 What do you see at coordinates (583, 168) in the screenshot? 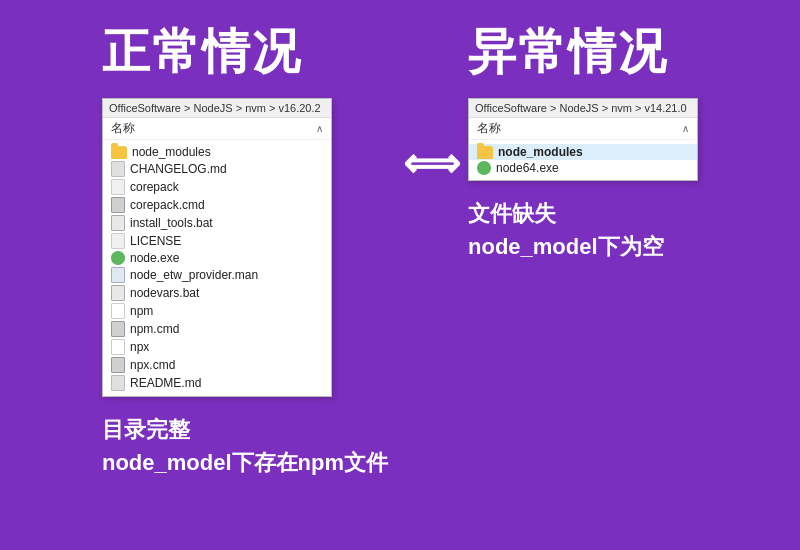
I see `list-item: node64.exe` at bounding box center [583, 168].